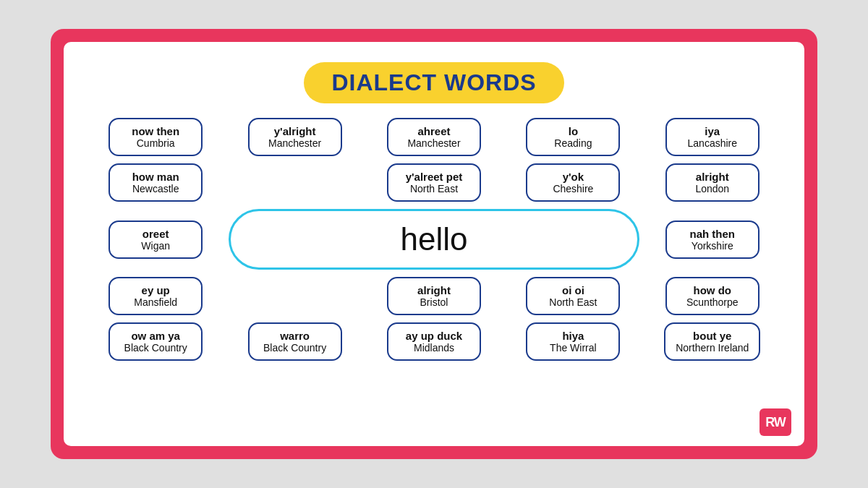  I want to click on dialect-yalreet-pet: y'alreet pet North East, so click(434, 182).